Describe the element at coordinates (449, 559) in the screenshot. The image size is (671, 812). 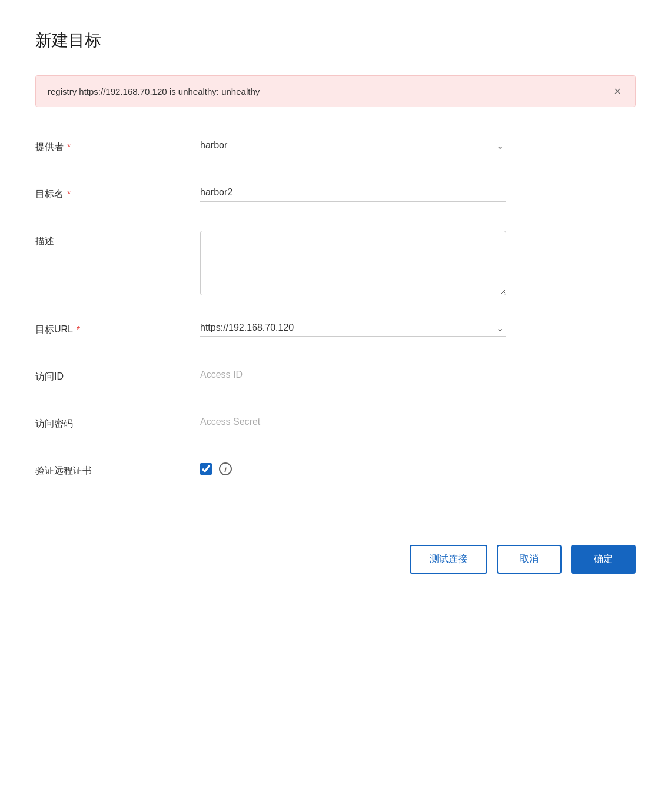
I see `test-connection-button: 测试连接` at that location.